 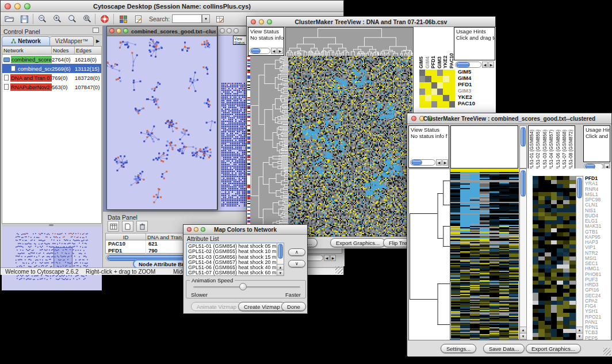 I want to click on resize-grip, so click(x=607, y=352).